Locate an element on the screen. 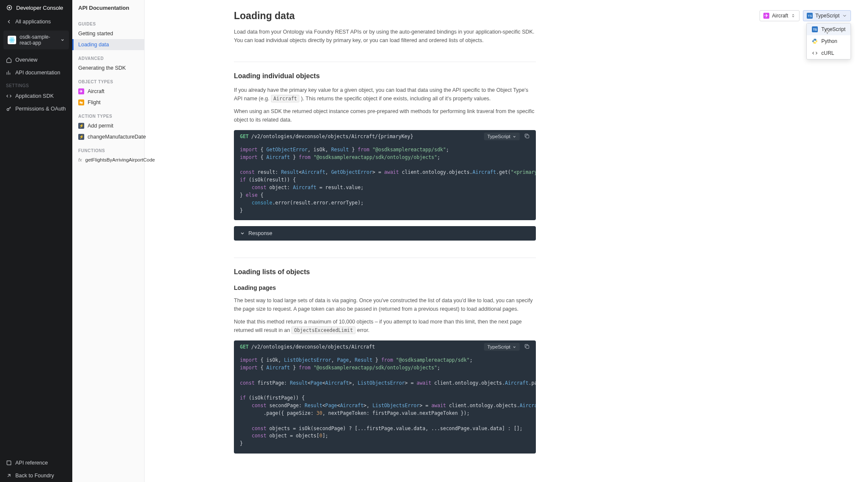 This screenshot has height=482, width=868. key-icon is located at coordinates (9, 109).